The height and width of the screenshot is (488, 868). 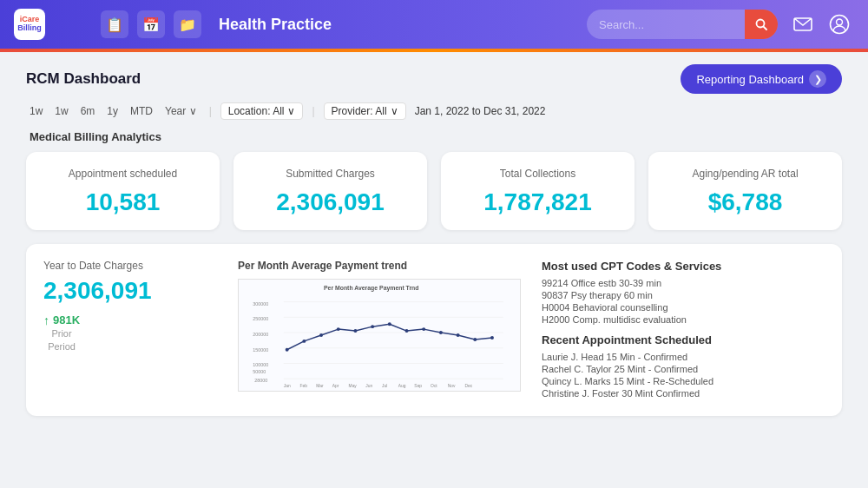 I want to click on filter-1y: 1y, so click(x=113, y=111).